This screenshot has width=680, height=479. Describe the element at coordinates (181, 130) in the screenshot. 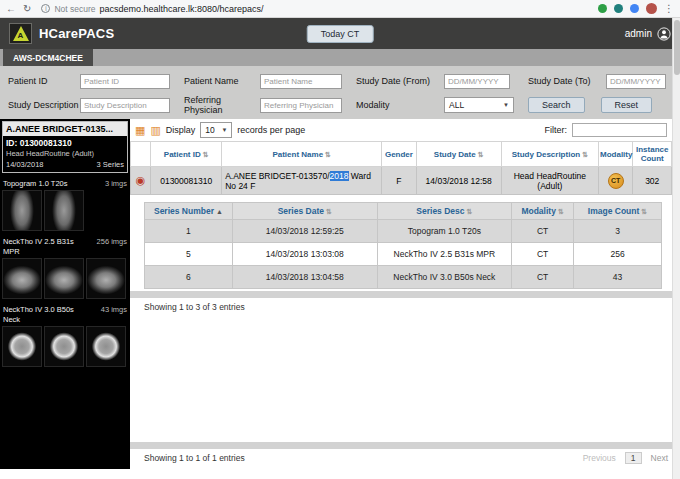

I see `display-label: Display` at that location.